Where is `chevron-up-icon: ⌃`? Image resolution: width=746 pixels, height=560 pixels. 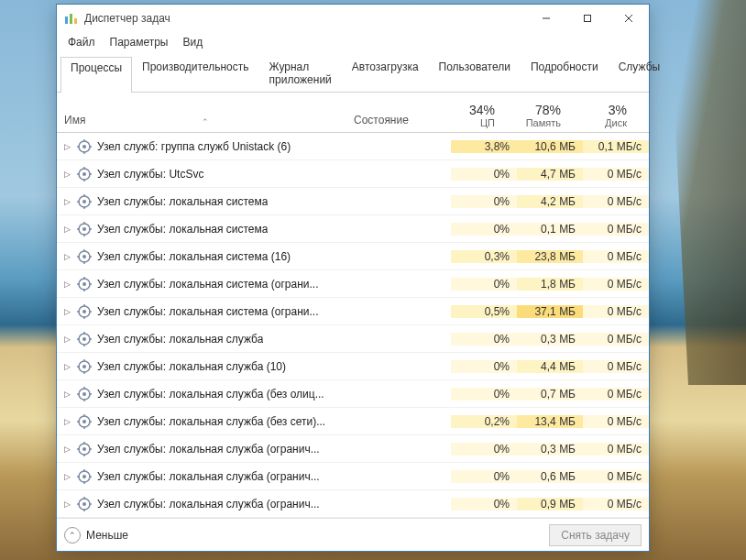 chevron-up-icon: ⌃ is located at coordinates (72, 535).